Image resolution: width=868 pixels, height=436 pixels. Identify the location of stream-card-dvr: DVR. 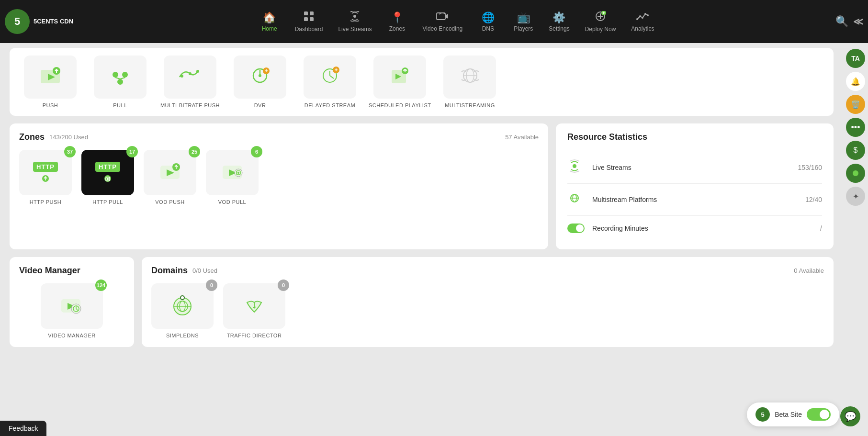
(260, 82).